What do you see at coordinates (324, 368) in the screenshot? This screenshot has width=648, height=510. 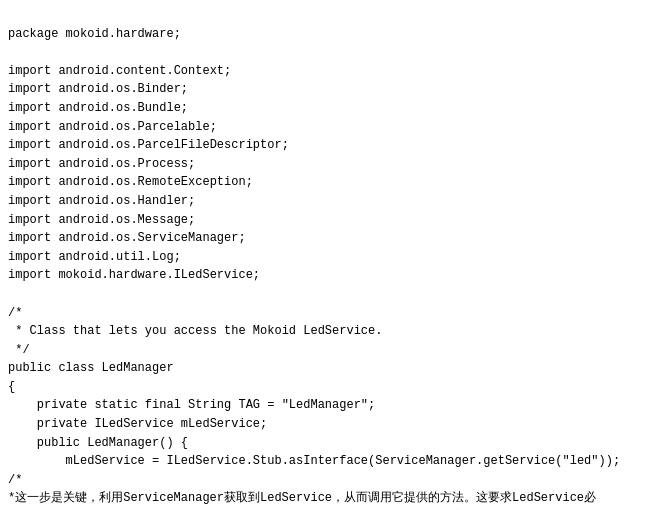 I see `code-line: public class LedManager` at bounding box center [324, 368].